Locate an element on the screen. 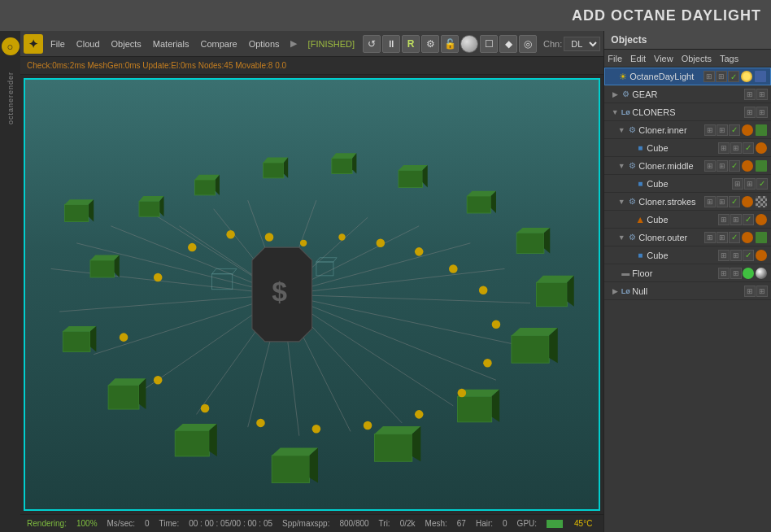  frame-btn: ☐ is located at coordinates (489, 44).